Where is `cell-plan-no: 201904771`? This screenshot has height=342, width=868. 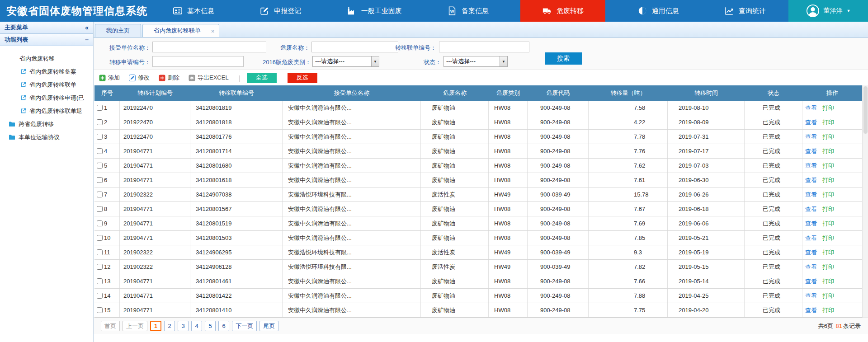 cell-plan-no: 201904771 is located at coordinates (155, 223).